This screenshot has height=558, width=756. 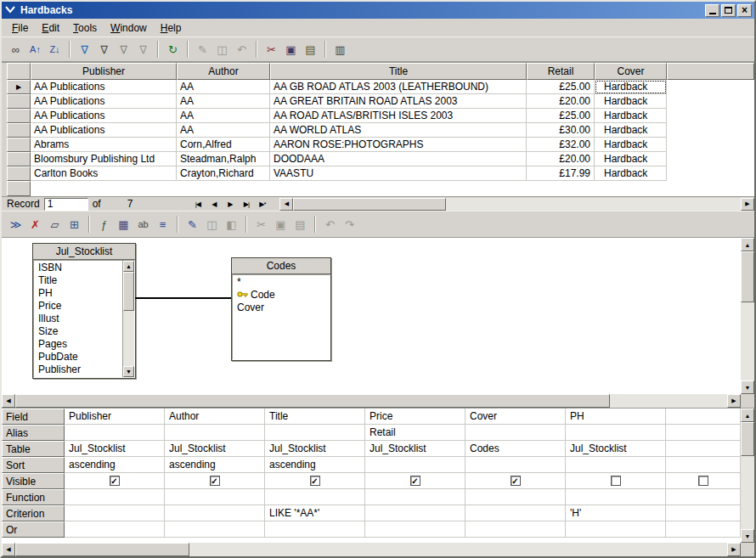 What do you see at coordinates (215, 465) in the screenshot?
I see `qgrid-cell-sort-2: ascending` at bounding box center [215, 465].